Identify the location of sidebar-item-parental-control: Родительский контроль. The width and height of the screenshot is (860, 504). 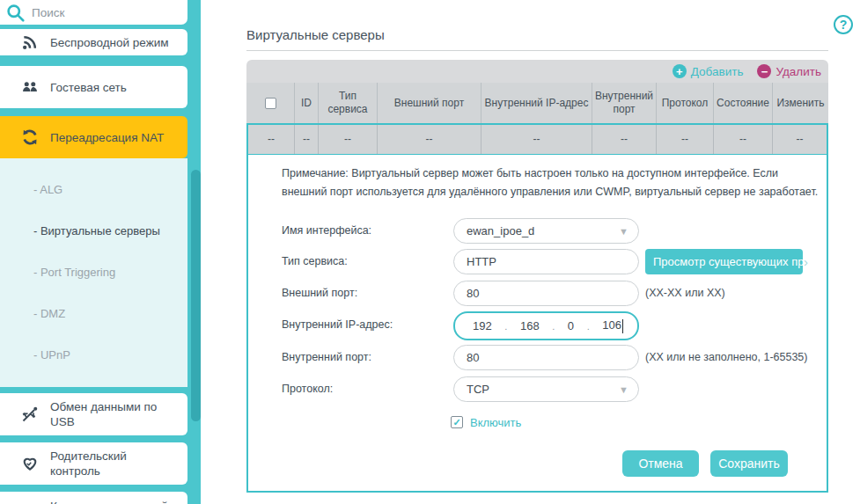
(93, 464).